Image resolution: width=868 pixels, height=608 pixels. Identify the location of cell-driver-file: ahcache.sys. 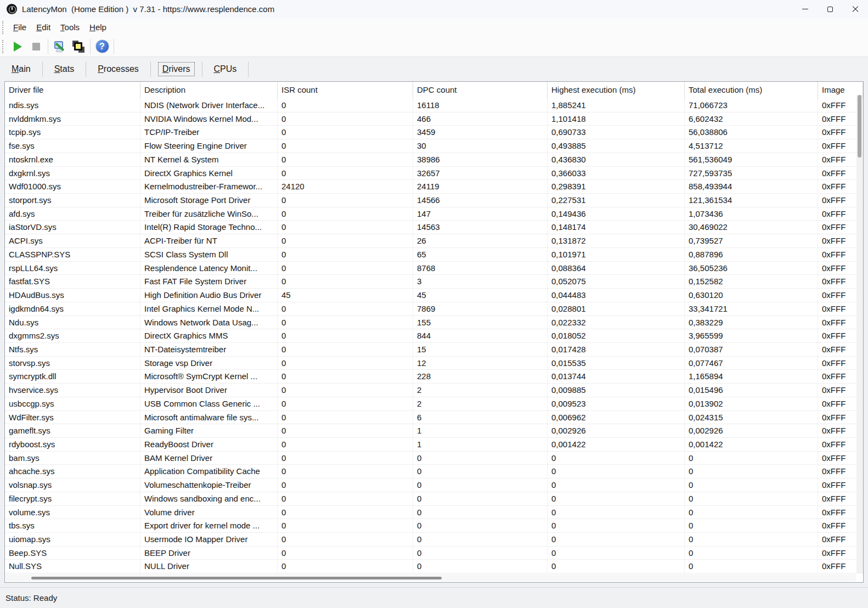
(72, 471).